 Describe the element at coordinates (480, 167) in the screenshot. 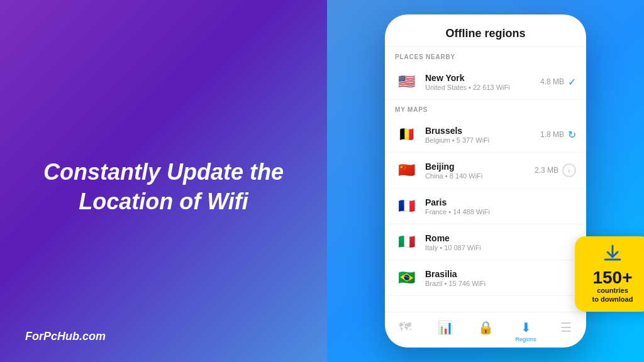

I see `item-name-beijing: Beijing` at that location.